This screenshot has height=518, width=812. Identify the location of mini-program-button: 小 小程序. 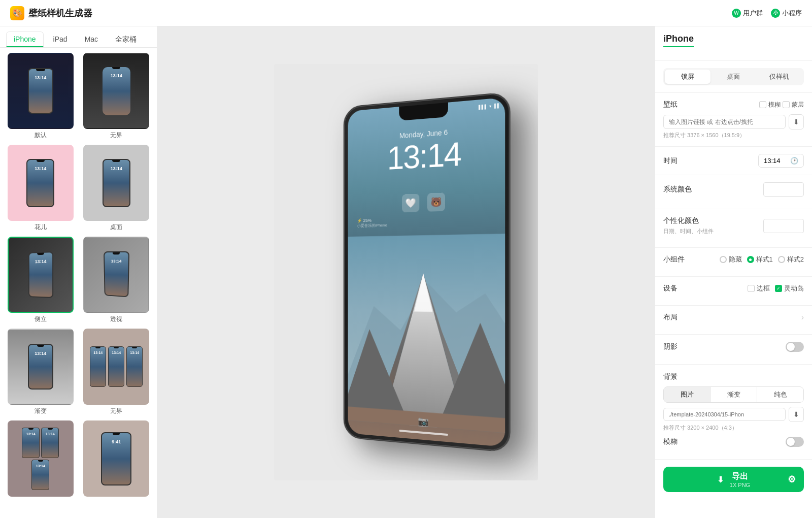
(787, 13).